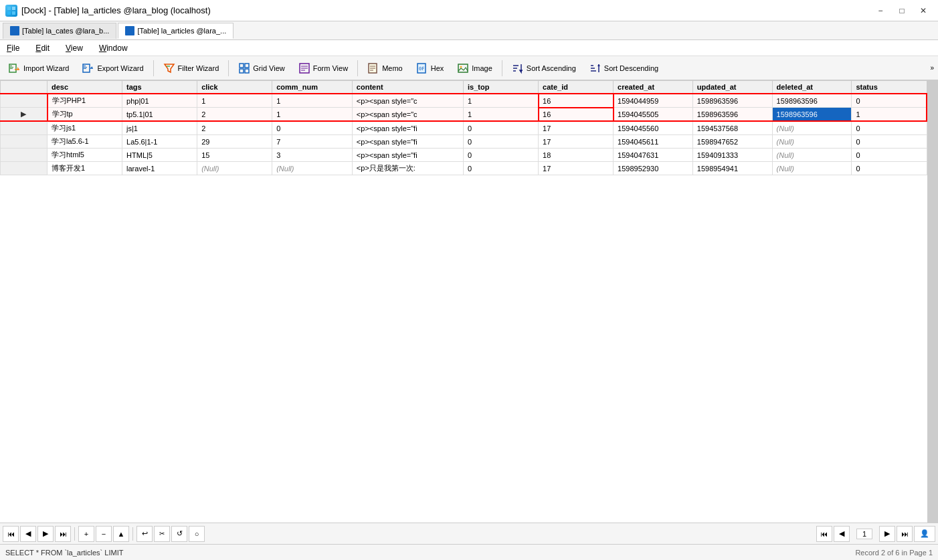 This screenshot has height=560, width=938. Describe the element at coordinates (312, 88) in the screenshot. I see `col-header-comm-num: comm_num` at that location.